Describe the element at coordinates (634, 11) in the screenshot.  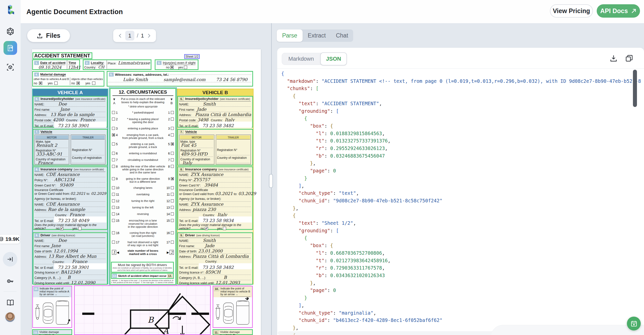
I see `external-link-icon` at that location.